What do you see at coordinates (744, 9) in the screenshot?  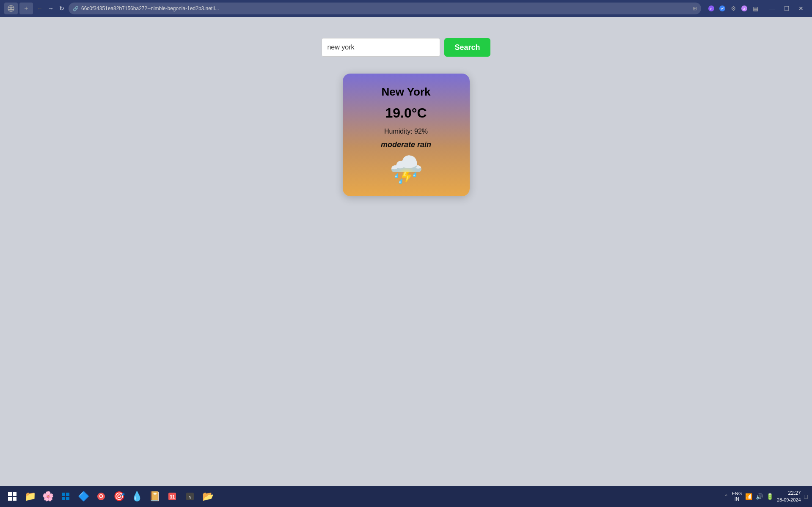 I see `svg-text: A` at bounding box center [744, 9].